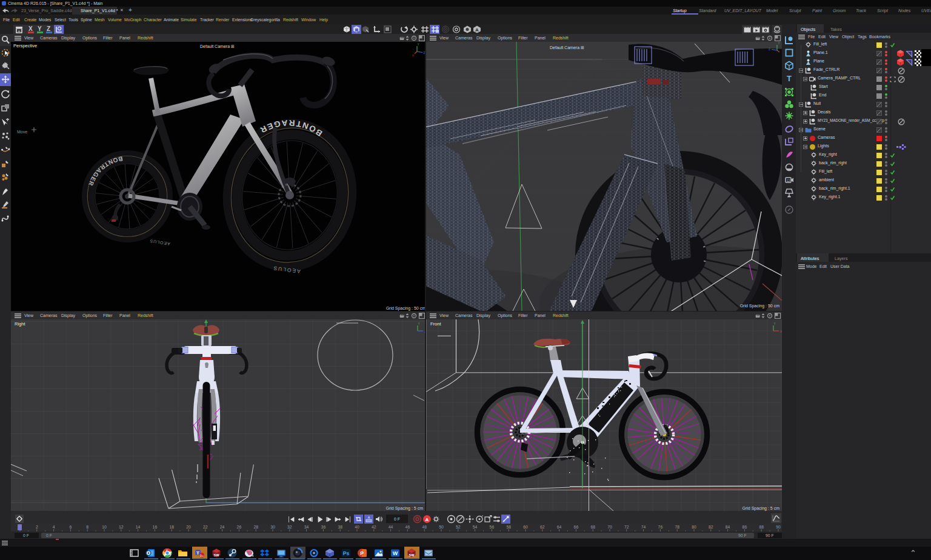 The image size is (931, 560). I want to click on svg-text: 36, so click(324, 527).